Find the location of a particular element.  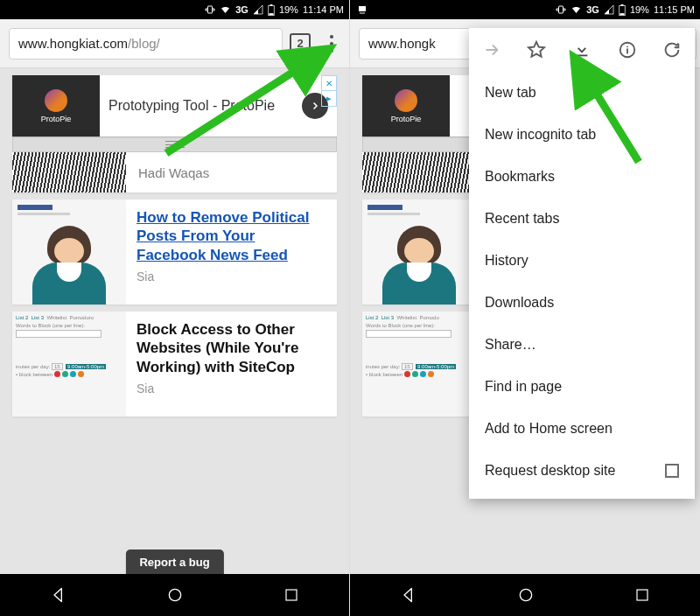

chrome-toolbar: www.hongkiat.com/blog/ 2 is located at coordinates (175, 44).